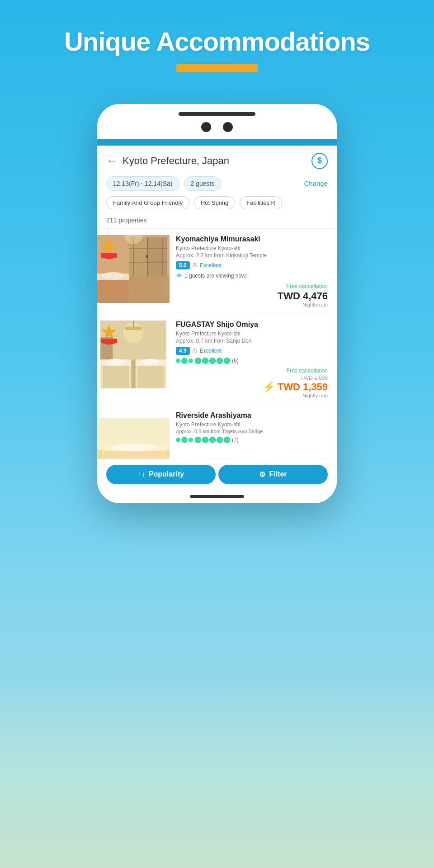  Describe the element at coordinates (217, 359) in the screenshot. I see `property-card-2: FUGASTAY Shijo Omiya Kyoto Prefecture Ky…` at that location.